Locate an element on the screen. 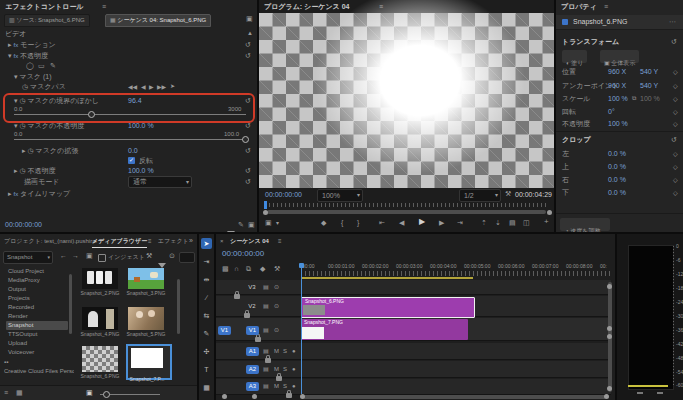 The image size is (683, 400). thumb-snapshot3 is located at coordinates (146, 278).